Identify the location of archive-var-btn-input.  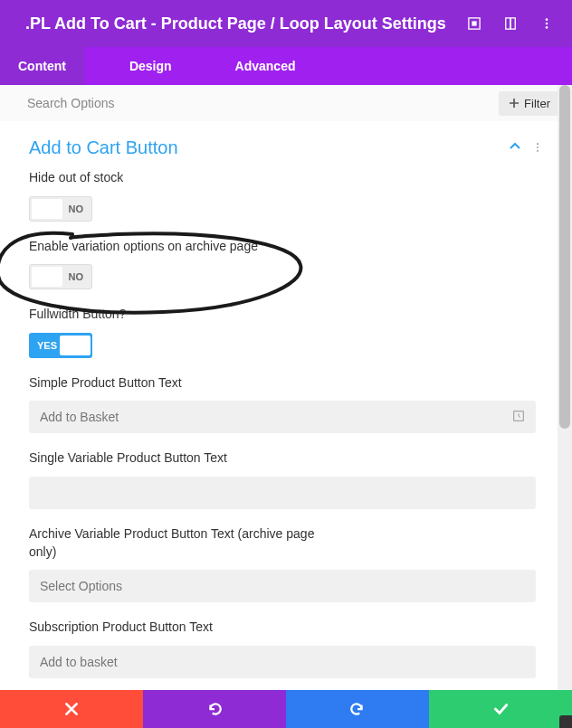
(282, 586).